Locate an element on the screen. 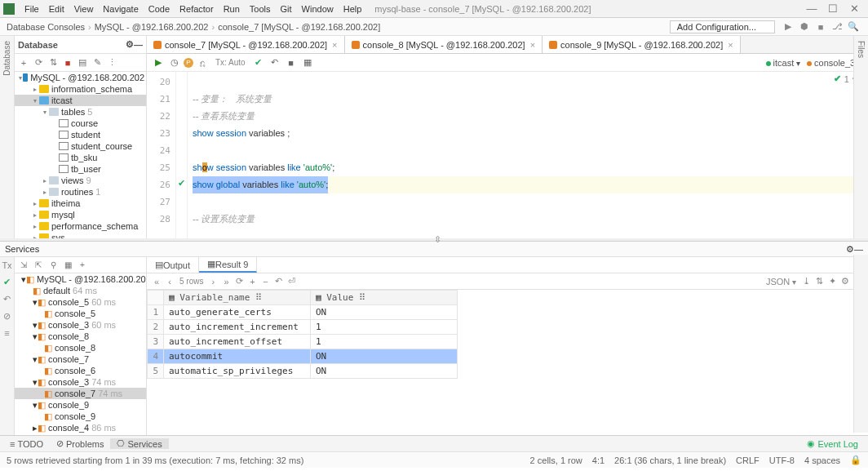 The height and width of the screenshot is (471, 868). run-icon: ▶ is located at coordinates (788, 27).